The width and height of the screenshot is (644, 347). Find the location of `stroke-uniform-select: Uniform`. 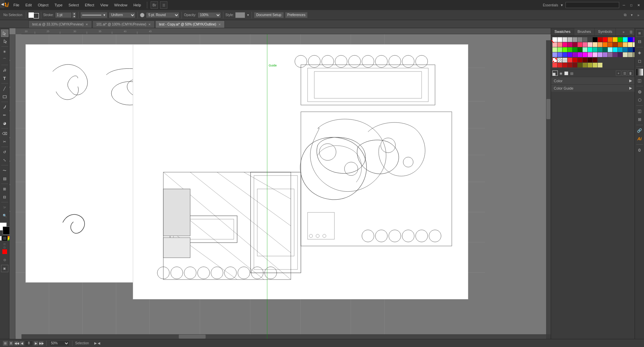

stroke-uniform-select: Uniform is located at coordinates (122, 15).